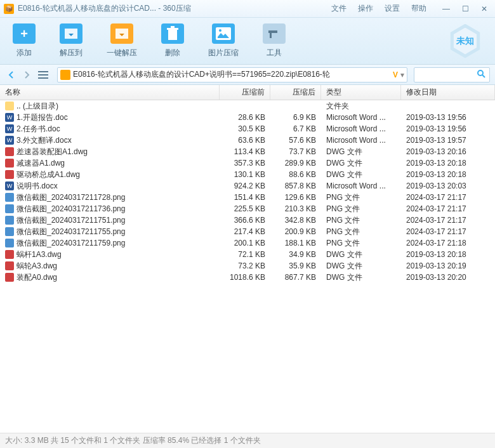 The image size is (495, 448). I want to click on file-row: 减速器A1.dwg357.3 KB289.9 KBDWG 文件2019-03-1…, so click(248, 163).